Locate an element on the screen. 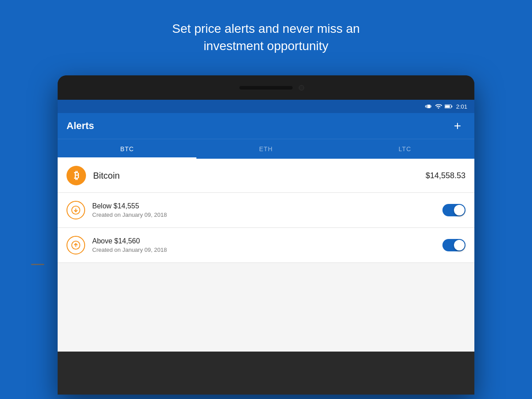  below-alert-info: Below $14,555 Created on January 09, 201… is located at coordinates (267, 210).